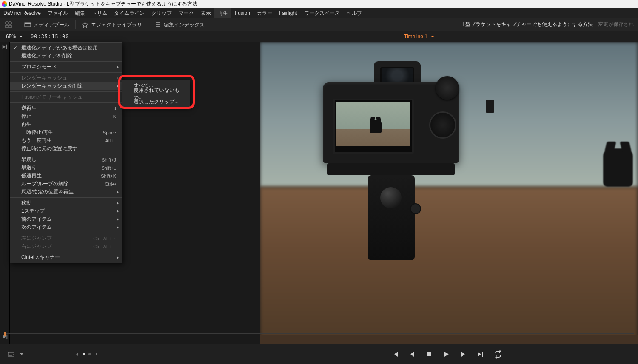 The width and height of the screenshot is (638, 364). What do you see at coordinates (112, 25) in the screenshot?
I see `effects-library-button: エフェクトライブラリ` at bounding box center [112, 25].